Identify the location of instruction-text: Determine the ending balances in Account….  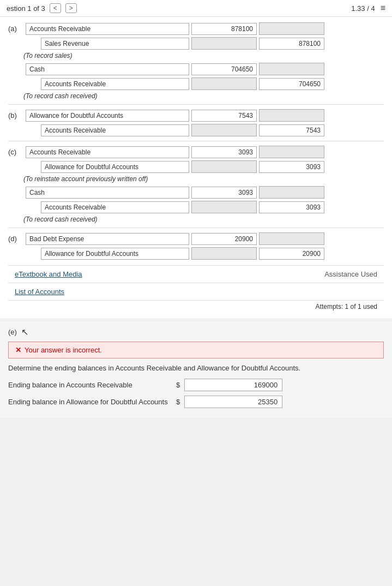
(196, 368).